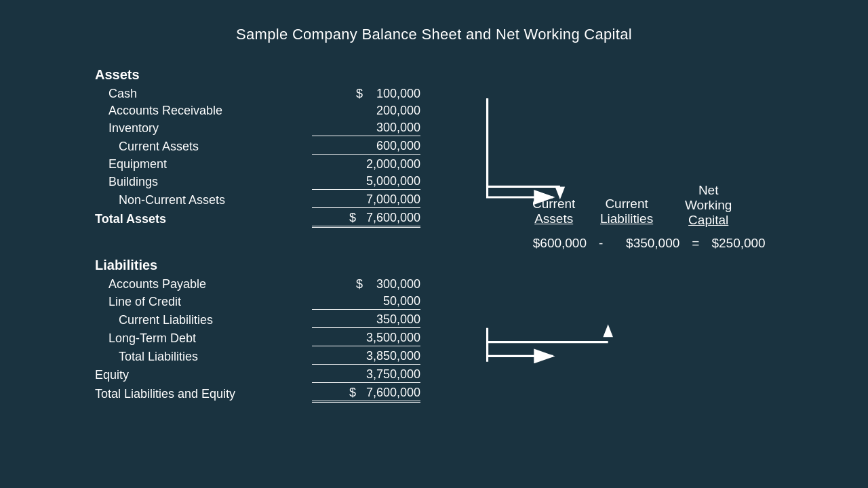 The height and width of the screenshot is (488, 868). I want to click on buildings-label: Buildings, so click(126, 182).